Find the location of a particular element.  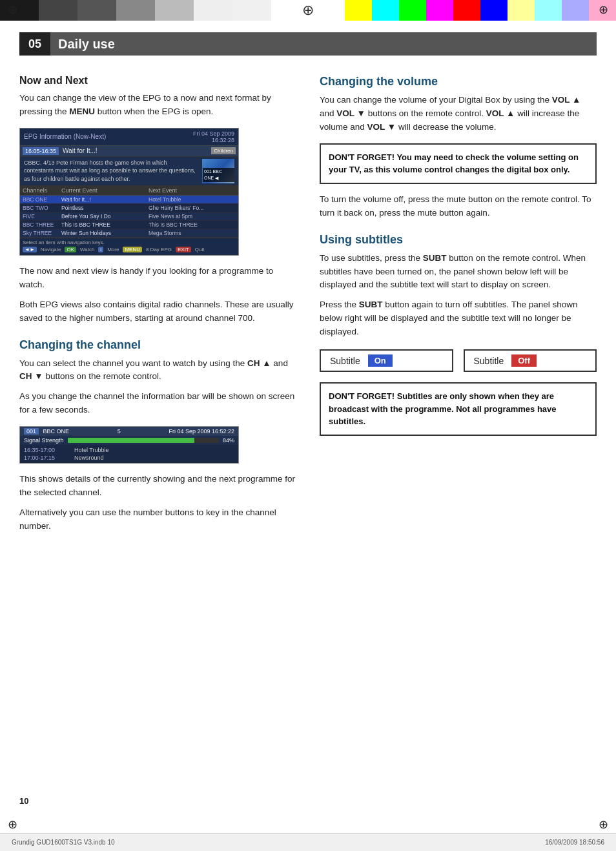

epg-row: BBC TWO Pointless Ghe Hairy Bikers' Fo..… is located at coordinates (129, 208).